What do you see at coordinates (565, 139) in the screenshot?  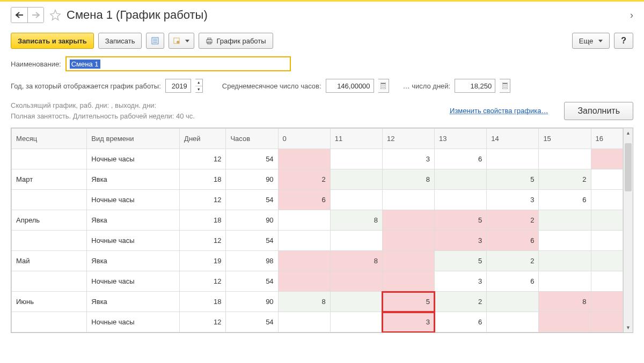 I see `col-header: 15` at bounding box center [565, 139].